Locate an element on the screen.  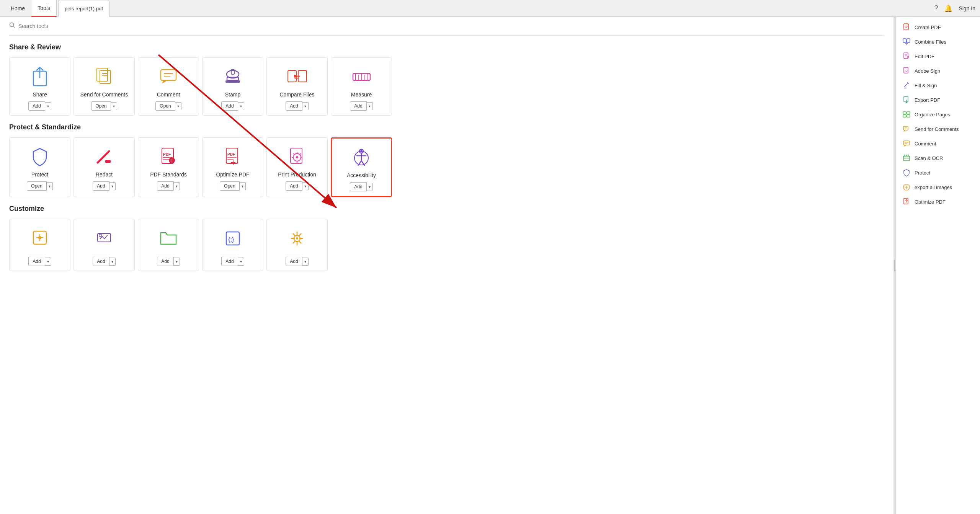
pdf-standards-add-button: Add is located at coordinates (165, 186).